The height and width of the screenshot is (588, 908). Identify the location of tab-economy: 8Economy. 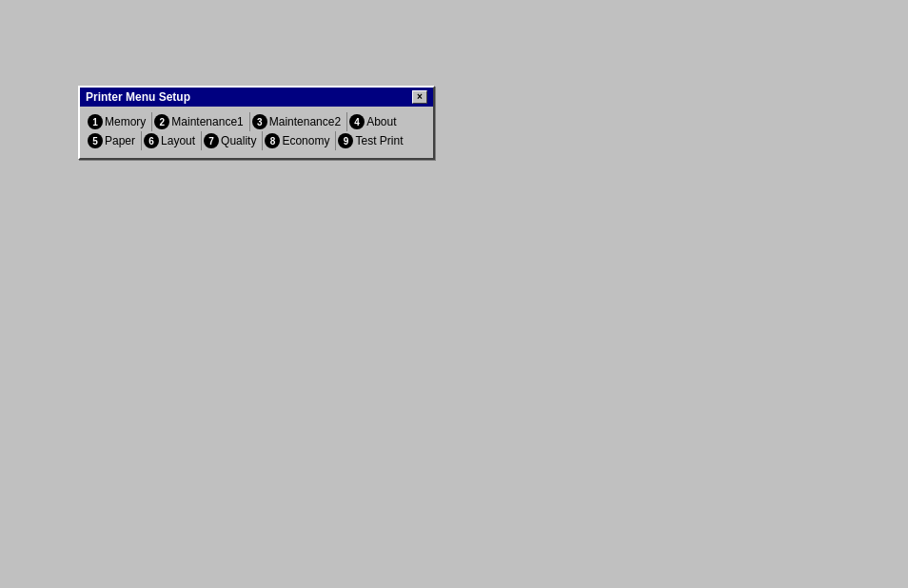
(299, 141).